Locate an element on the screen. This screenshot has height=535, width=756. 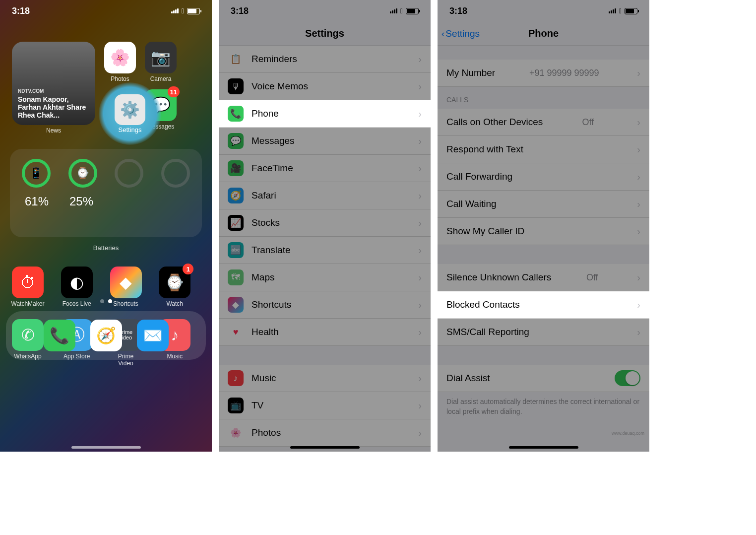
row-value: +91 99999 99999 is located at coordinates (565, 73).